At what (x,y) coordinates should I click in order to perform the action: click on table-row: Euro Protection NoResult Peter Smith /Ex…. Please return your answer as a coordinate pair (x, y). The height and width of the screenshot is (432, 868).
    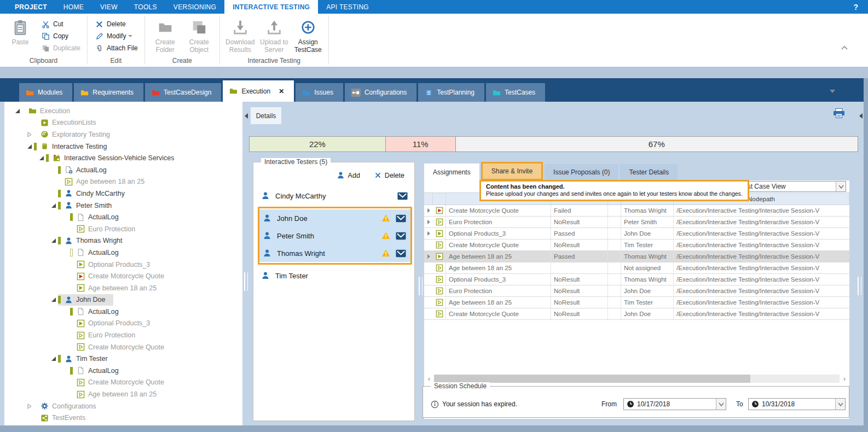
    Looking at the image, I should click on (637, 222).